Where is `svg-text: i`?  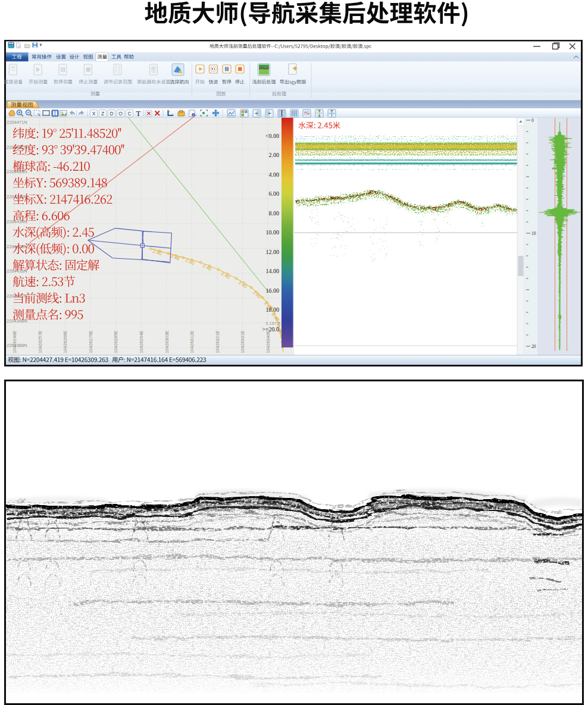
svg-text: i is located at coordinates (193, 115).